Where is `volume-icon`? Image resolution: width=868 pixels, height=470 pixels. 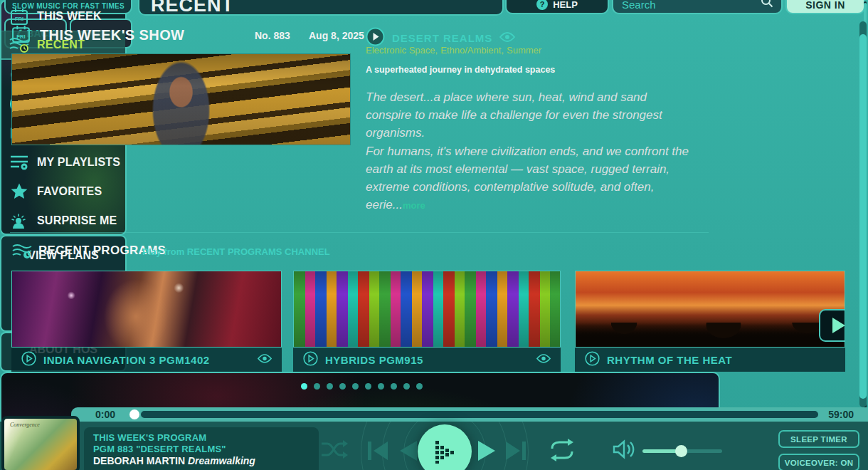 volume-icon is located at coordinates (624, 451).